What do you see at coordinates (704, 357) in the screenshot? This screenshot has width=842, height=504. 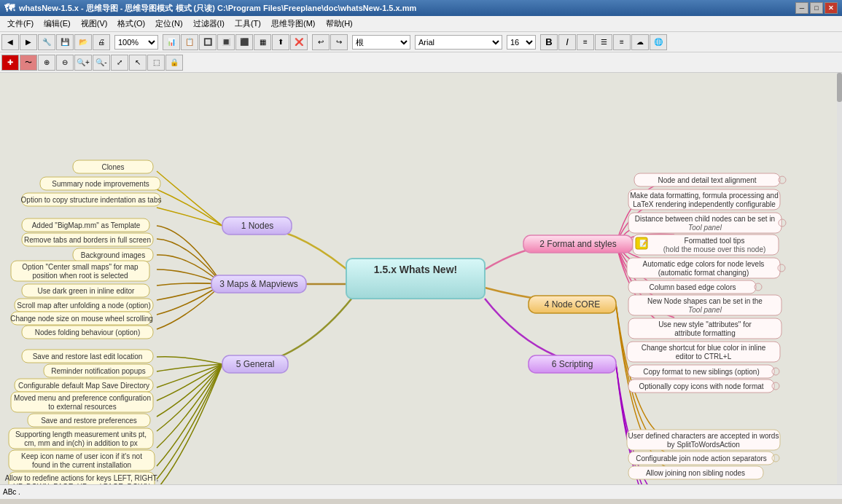 I see `svg-text: editor to CTRL+L` at bounding box center [704, 357].